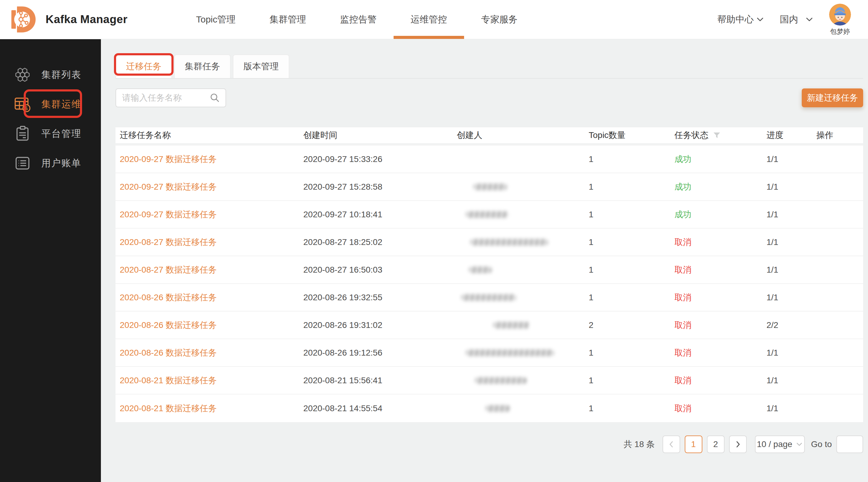 The image size is (868, 482). Describe the element at coordinates (429, 20) in the screenshot. I see `nav-item-运维管控: 运维管控` at that location.